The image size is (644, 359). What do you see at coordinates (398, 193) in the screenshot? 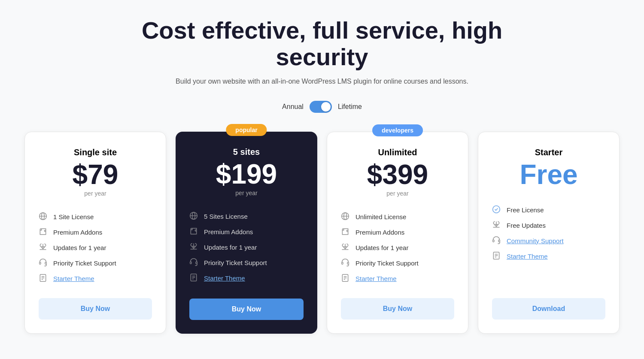
I see `plan-period-unlimited: per year` at bounding box center [398, 193].